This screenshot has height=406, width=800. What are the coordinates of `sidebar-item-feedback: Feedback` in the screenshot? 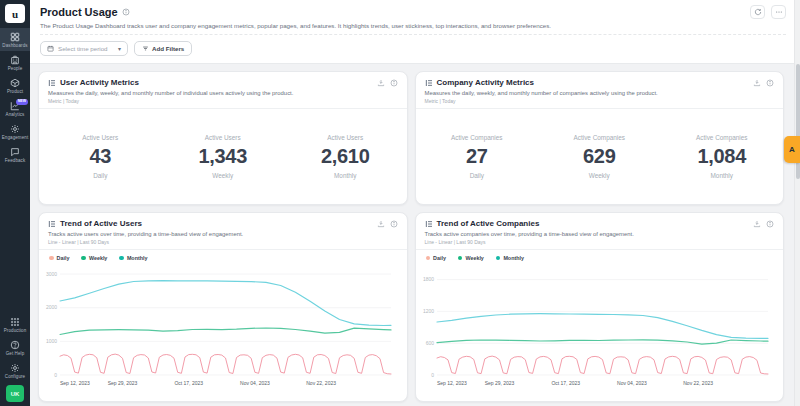 It's located at (15, 154).